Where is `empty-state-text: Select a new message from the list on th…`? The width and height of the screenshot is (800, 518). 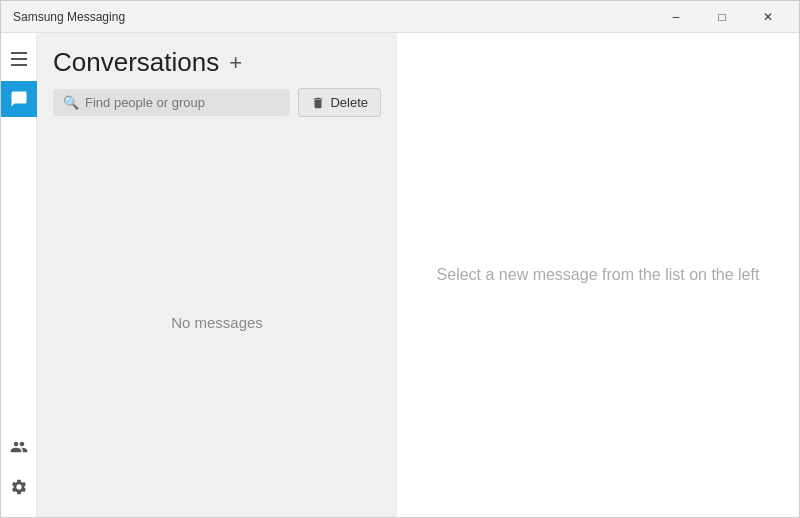
empty-state-text: Select a new message from the list on th… is located at coordinates (598, 275).